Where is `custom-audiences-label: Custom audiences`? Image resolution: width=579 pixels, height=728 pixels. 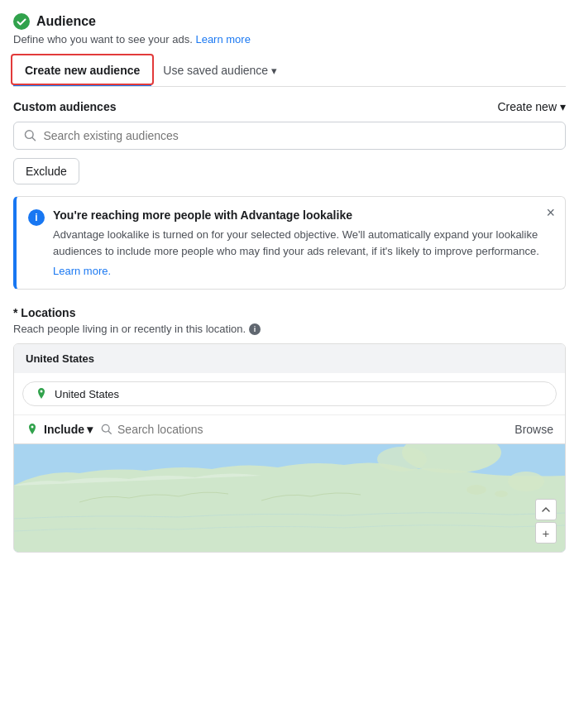
custom-audiences-label: Custom audiences is located at coordinates (65, 107).